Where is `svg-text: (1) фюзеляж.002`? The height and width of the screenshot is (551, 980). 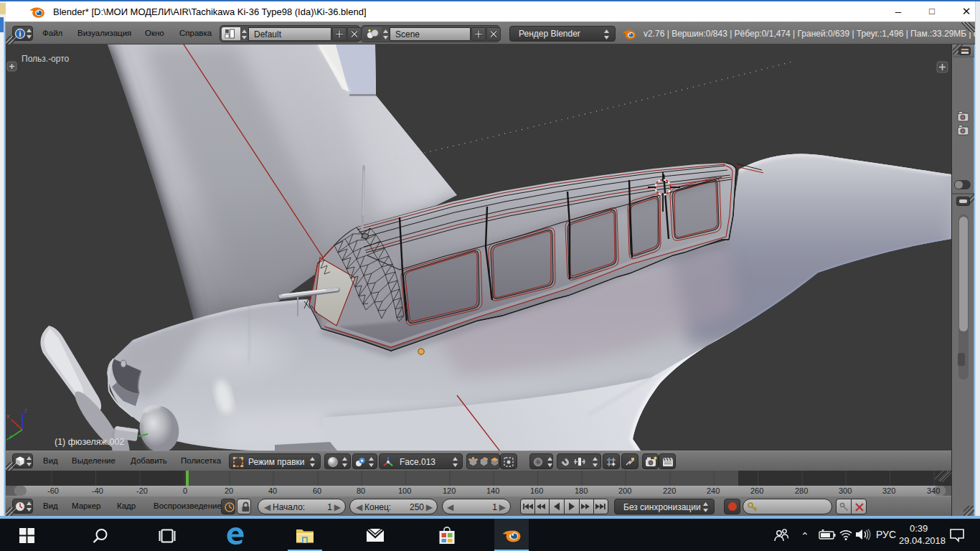 svg-text: (1) фюзеляж.002 is located at coordinates (89, 442).